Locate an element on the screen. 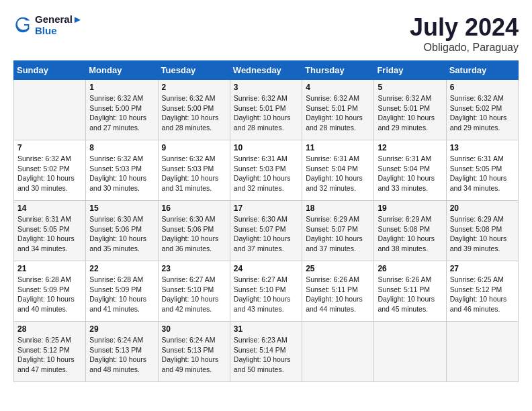 The width and height of the screenshot is (532, 411). logo-icon is located at coordinates (23, 25).